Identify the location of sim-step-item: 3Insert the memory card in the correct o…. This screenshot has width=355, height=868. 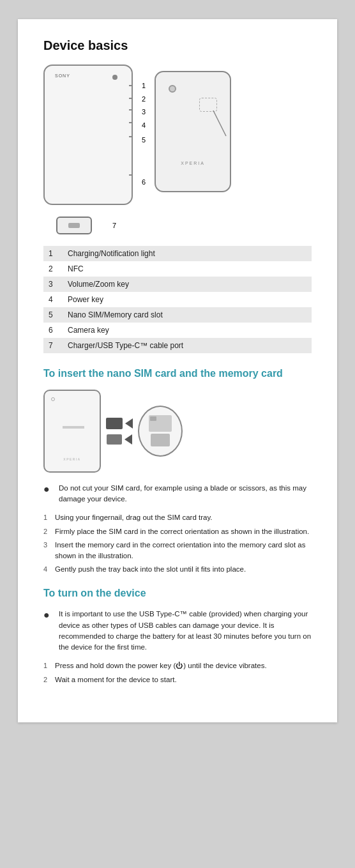
(178, 551).